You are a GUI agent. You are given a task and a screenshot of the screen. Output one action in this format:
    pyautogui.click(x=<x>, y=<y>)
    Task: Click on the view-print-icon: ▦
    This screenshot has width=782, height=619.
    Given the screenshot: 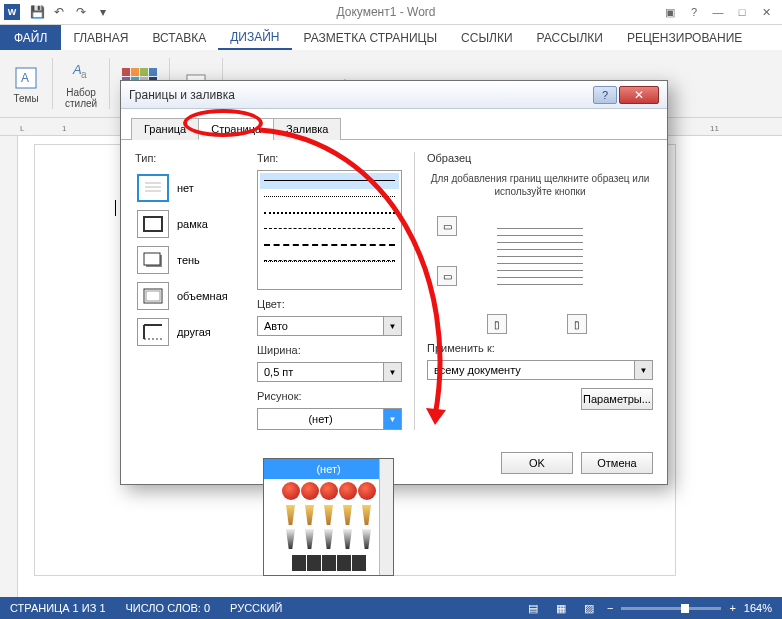 What is the action you would take?
    pyautogui.click(x=561, y=608)
    